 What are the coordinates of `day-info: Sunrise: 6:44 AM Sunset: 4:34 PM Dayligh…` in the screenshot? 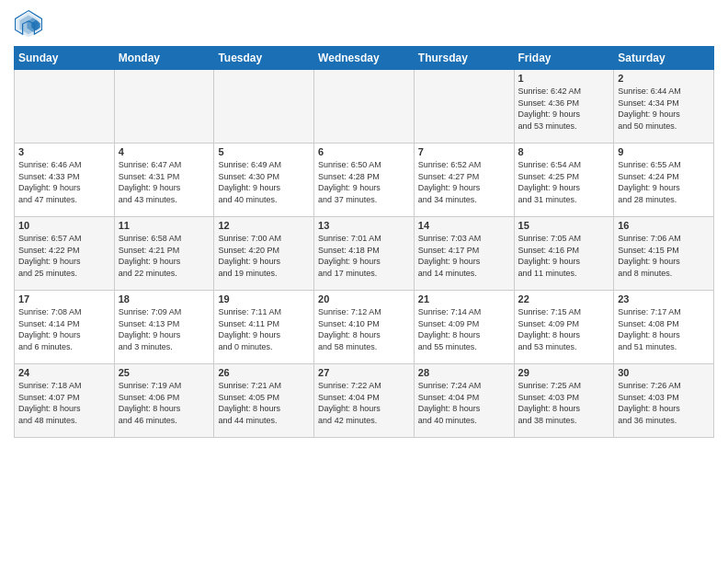 It's located at (664, 109).